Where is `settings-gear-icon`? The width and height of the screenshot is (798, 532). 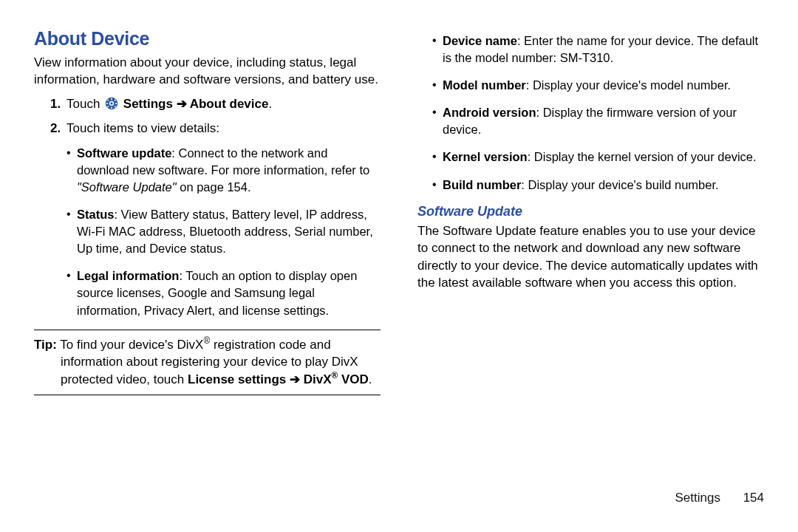 settings-gear-icon is located at coordinates (112, 103).